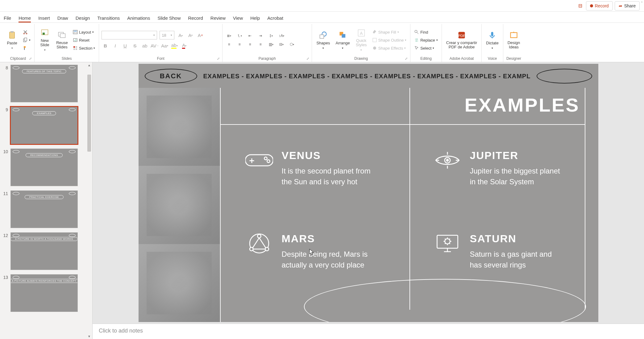 This screenshot has height=339, width=644. What do you see at coordinates (129, 35) in the screenshot?
I see `font-name-combo: ▾` at bounding box center [129, 35].